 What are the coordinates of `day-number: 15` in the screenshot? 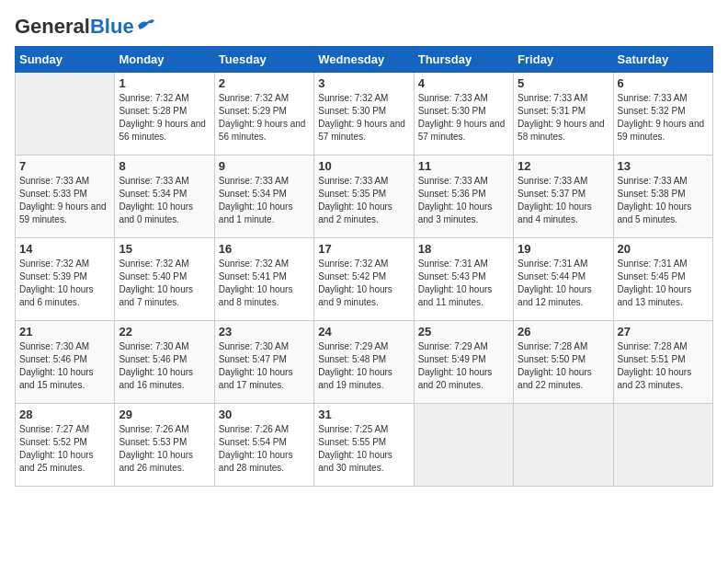 It's located at (164, 248).